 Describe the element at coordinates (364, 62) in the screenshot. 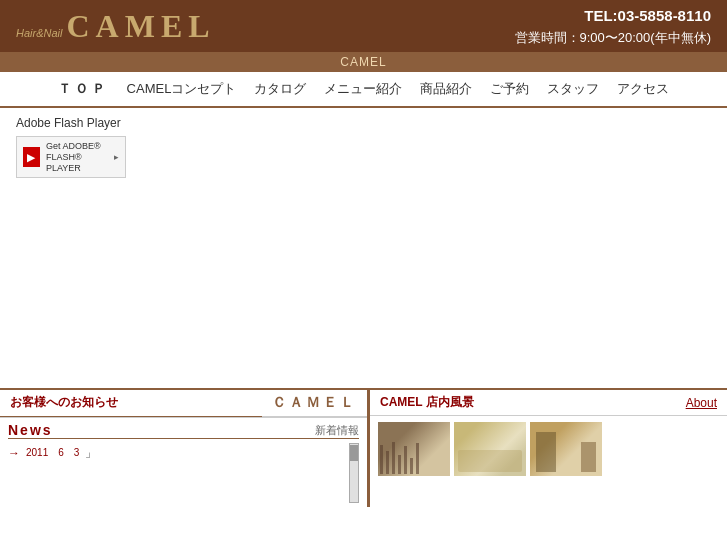

I see `navbar: CAMEL` at that location.